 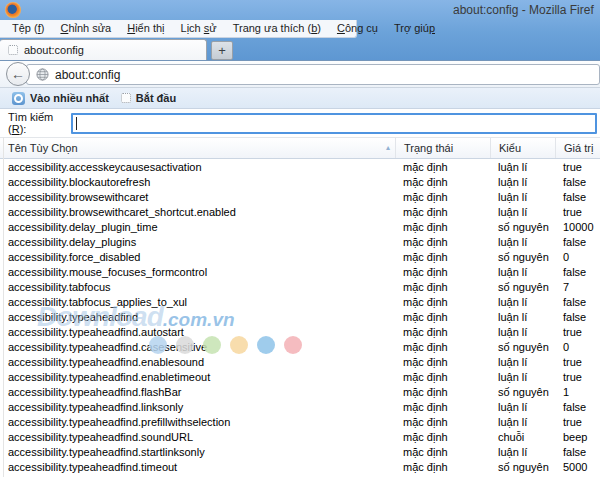 I want to click on pref-value: beep, so click(x=578, y=438).